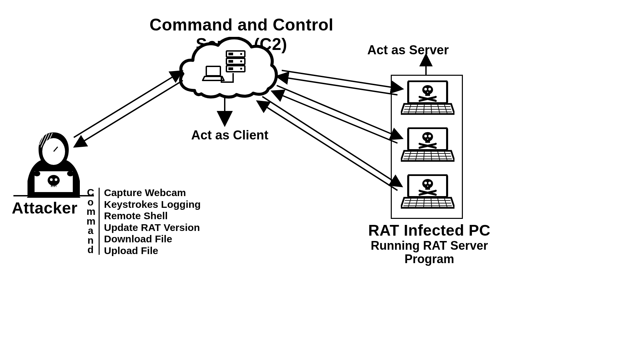 The height and width of the screenshot is (362, 644). I want to click on command-item: Remote Shell, so click(152, 216).